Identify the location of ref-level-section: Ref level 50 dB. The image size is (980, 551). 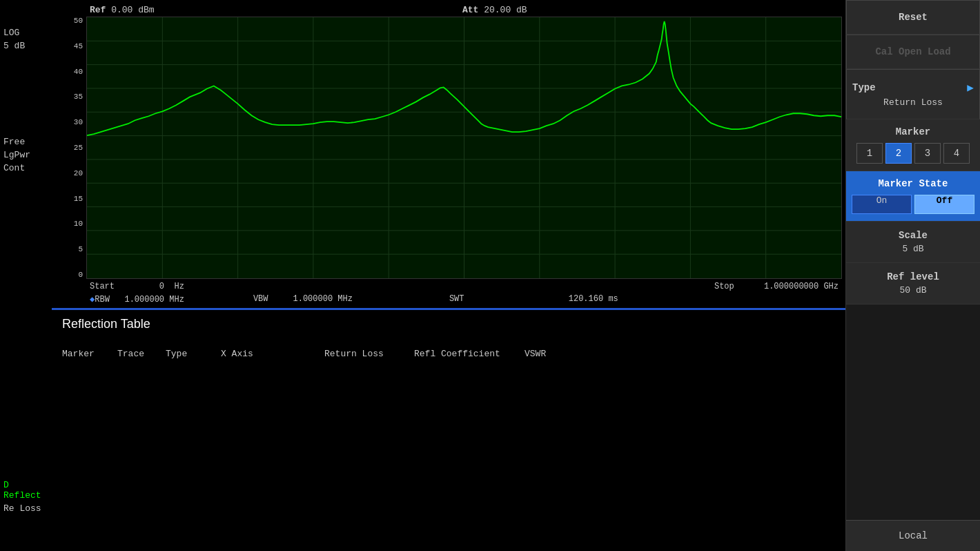
(913, 284).